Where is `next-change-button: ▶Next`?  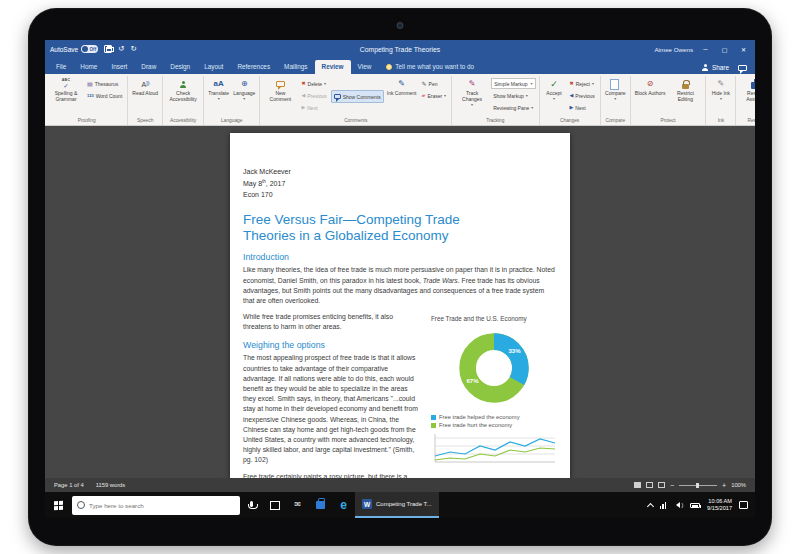 next-change-button: ▶Next is located at coordinates (582, 108).